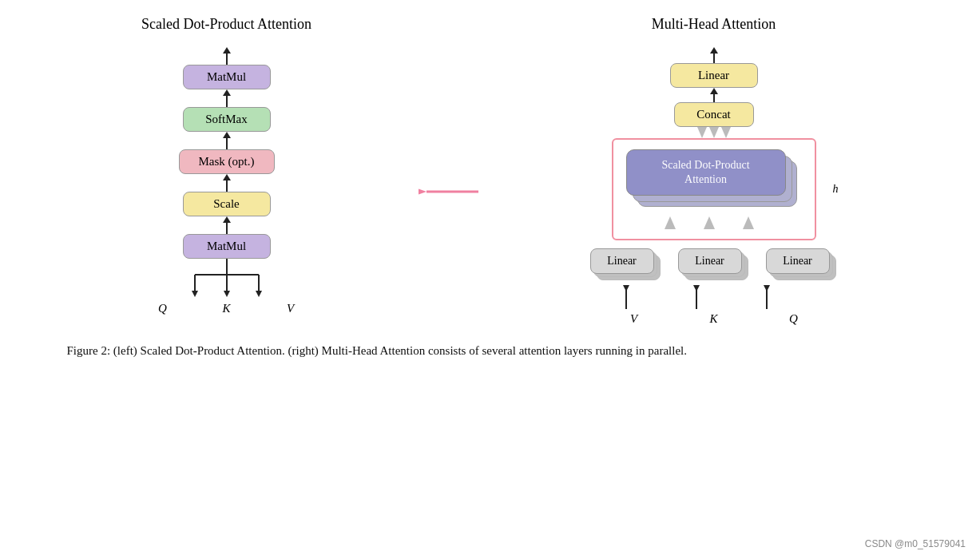 Image resolution: width=980 pixels, height=559 pixels. I want to click on box-mask: Mask (opt.), so click(227, 161).